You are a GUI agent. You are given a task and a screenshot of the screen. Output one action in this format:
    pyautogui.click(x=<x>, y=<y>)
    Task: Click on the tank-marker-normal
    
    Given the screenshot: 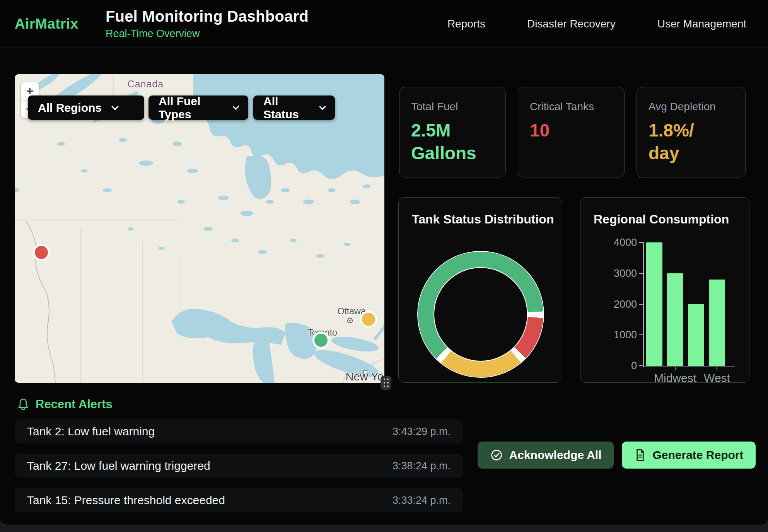 What is the action you would take?
    pyautogui.click(x=321, y=340)
    